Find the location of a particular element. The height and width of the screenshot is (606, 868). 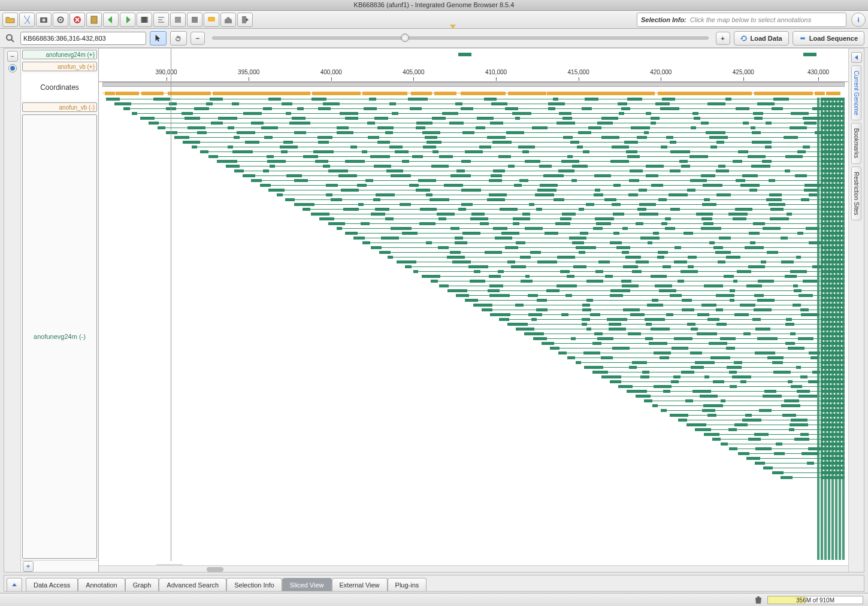

track-label-coordinates: Coordinates is located at coordinates (60, 87).